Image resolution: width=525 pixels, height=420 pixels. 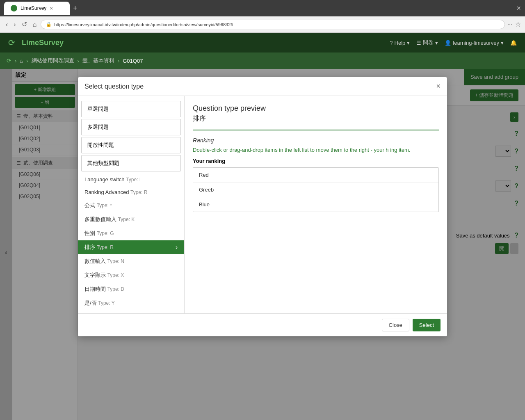 What do you see at coordinates (262, 25) in the screenshot?
I see `browser-toolbar: ‹ › ↺ ⌂ 🔒 https://limesurvey.imacat.idv.…` at bounding box center [262, 25].